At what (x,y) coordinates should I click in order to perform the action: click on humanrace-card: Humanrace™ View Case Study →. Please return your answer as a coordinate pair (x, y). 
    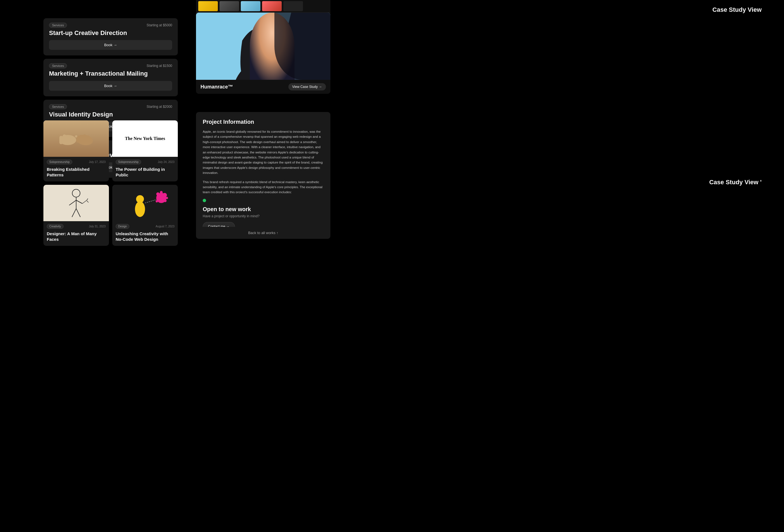
    Looking at the image, I should click on (263, 53).